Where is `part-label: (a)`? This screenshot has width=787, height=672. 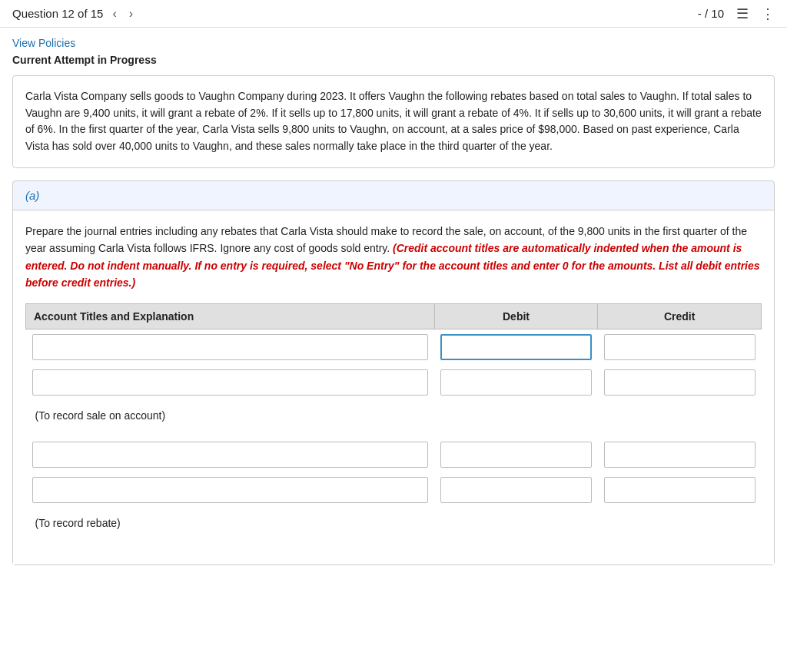
part-label: (a) is located at coordinates (394, 196).